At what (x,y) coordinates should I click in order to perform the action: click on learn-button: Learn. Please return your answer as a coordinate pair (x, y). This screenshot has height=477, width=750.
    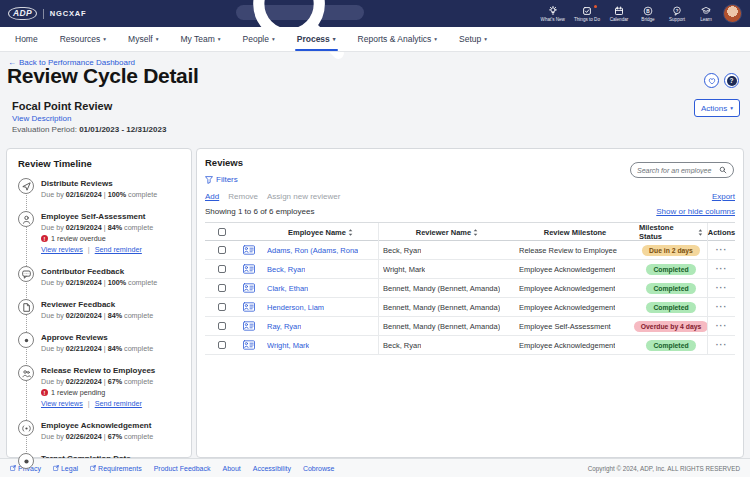
    Looking at the image, I should click on (706, 14).